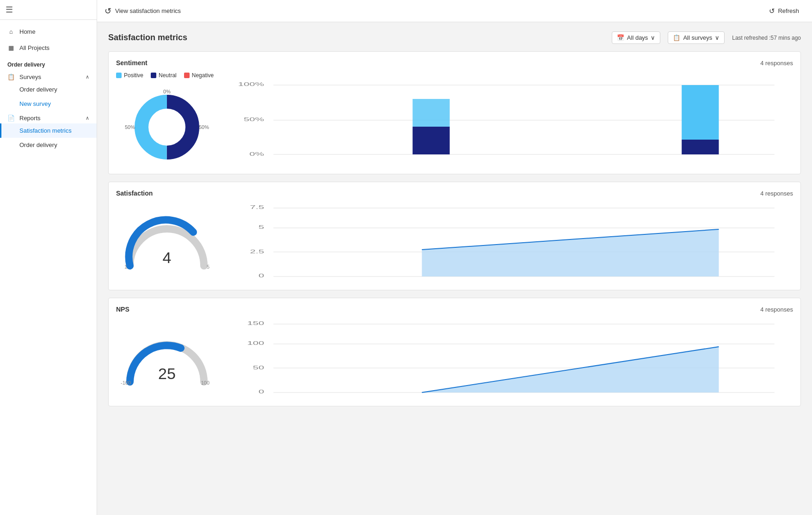 This screenshot has width=812, height=515. I want to click on topbar-title: View satisfaction metrics, so click(148, 11).